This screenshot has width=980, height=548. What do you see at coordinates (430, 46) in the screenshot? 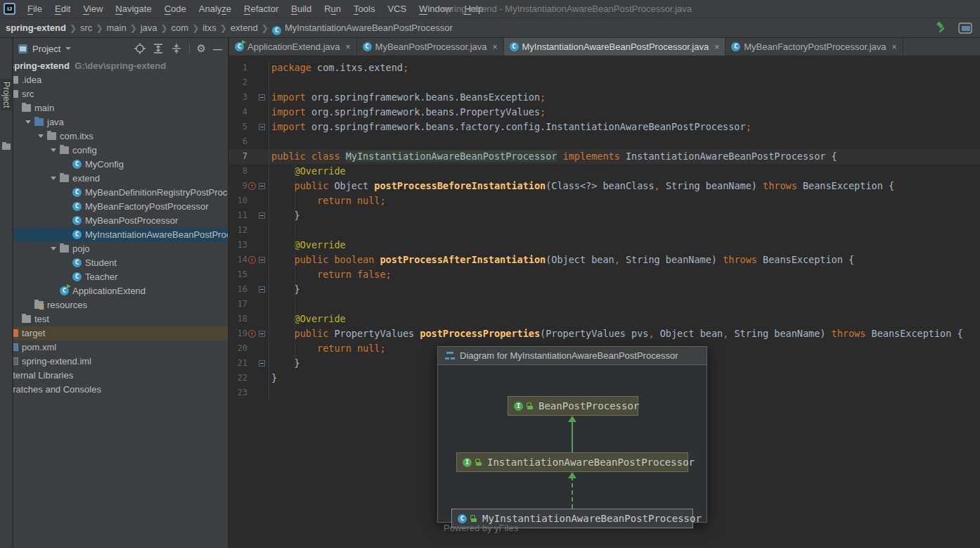
I see `tab-mybeanpostprocessor-java: CMyBeanPostProcessor.java×` at bounding box center [430, 46].